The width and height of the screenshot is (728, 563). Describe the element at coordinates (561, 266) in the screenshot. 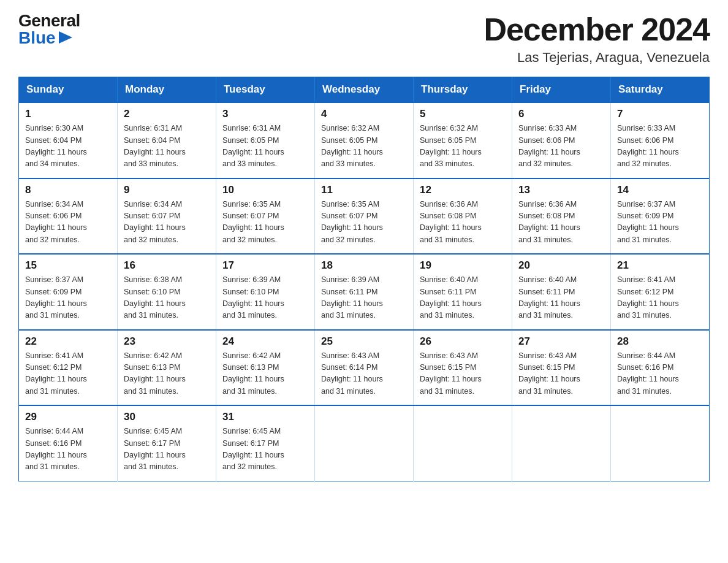

I see `day-number: 20` at that location.